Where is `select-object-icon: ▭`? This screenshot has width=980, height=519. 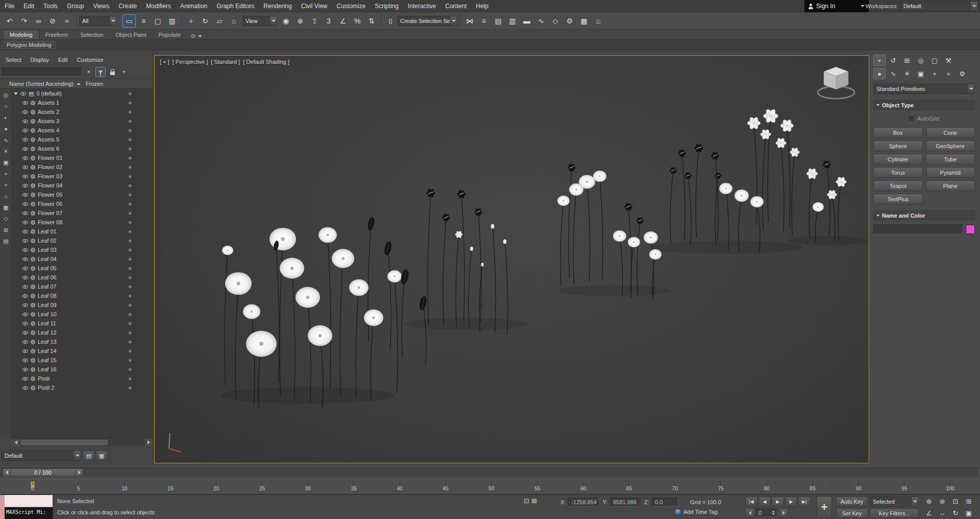
select-object-icon: ▭ is located at coordinates (129, 21).